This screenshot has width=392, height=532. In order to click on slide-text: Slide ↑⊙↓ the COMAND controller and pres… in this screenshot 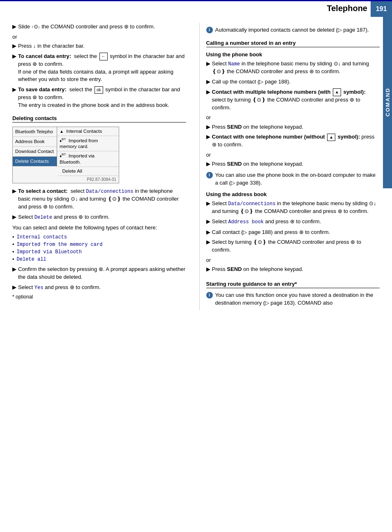, I will do `click(86, 27)`.